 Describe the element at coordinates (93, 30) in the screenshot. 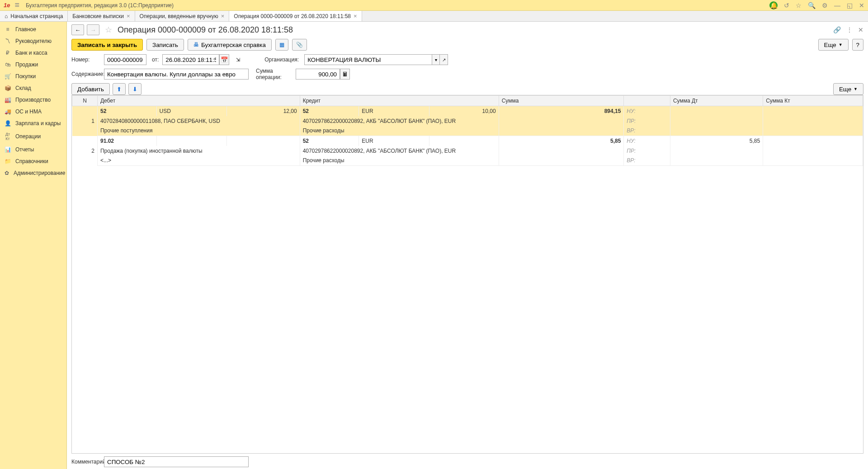

I see `forward-button: →` at that location.